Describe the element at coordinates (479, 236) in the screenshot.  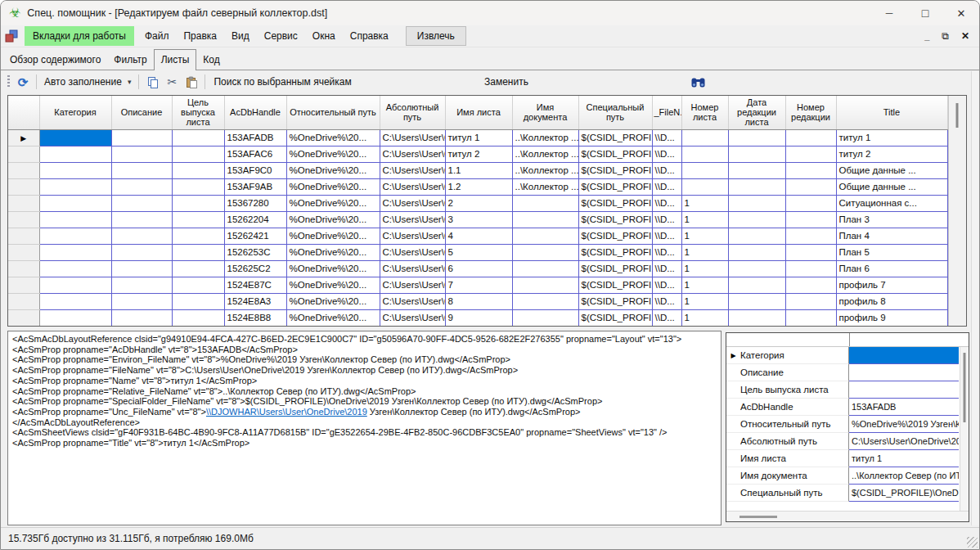
I see `grid-cell: 4` at that location.